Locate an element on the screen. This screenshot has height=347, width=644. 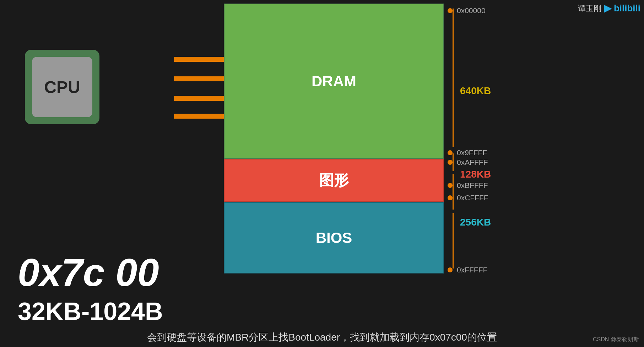
scale-line-mid2 is located at coordinates (453, 192).